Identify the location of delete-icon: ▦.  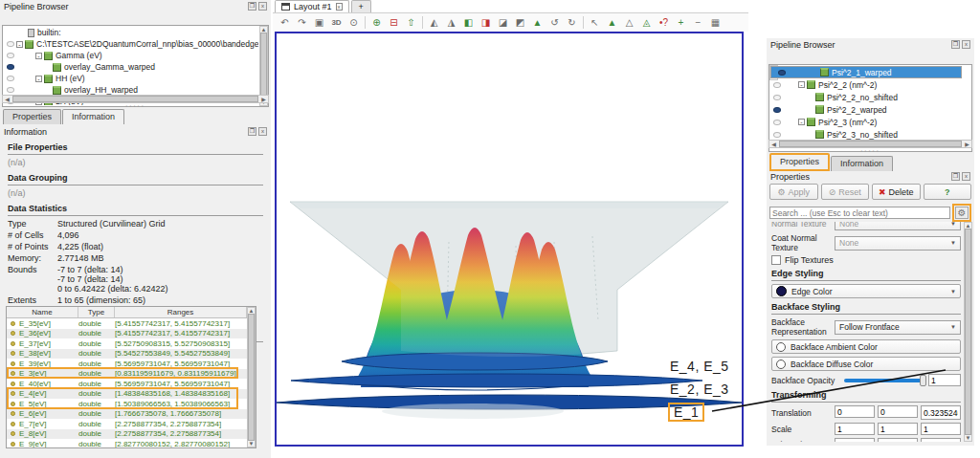
(716, 23).